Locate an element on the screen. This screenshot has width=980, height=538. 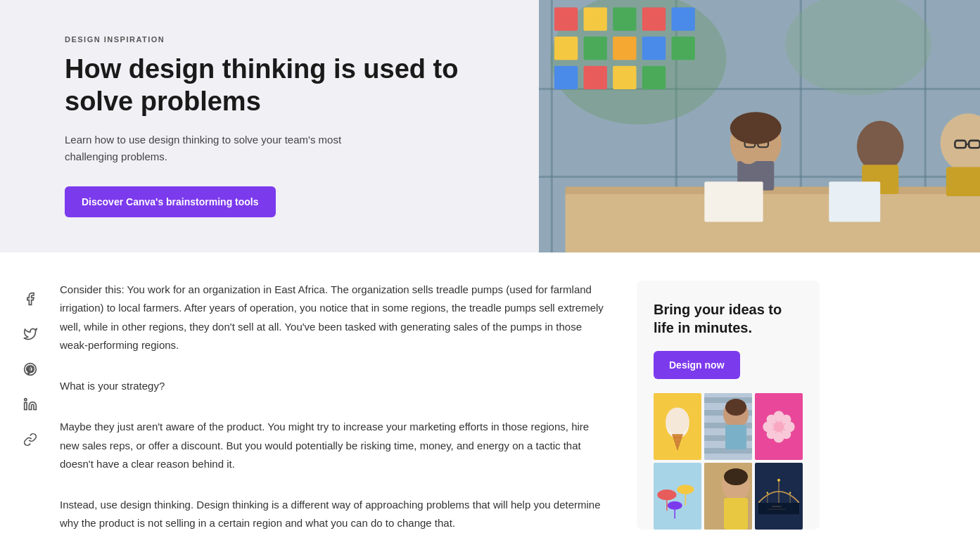
sidebar-widget: Bring your ideas to life in minutes. Des… is located at coordinates (728, 405).